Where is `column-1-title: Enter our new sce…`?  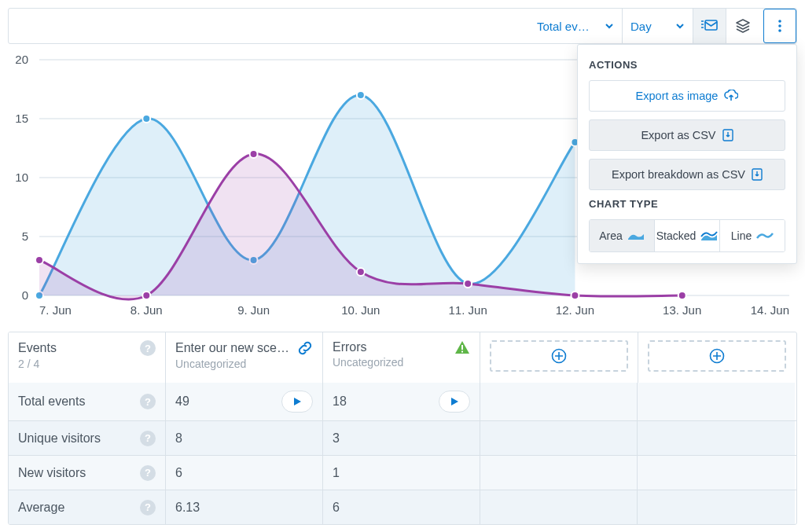 column-1-title: Enter our new sce… is located at coordinates (233, 348).